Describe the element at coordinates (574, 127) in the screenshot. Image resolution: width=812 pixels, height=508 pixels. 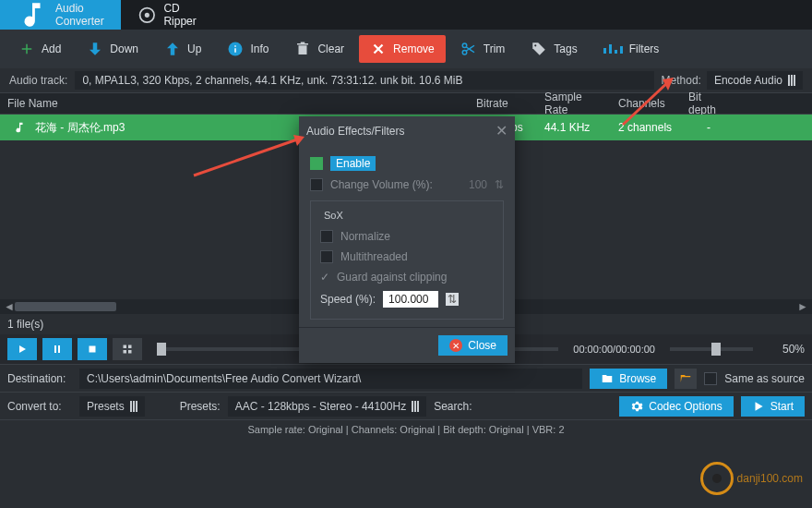
I see `cell-sample: 44.1 KHz` at that location.